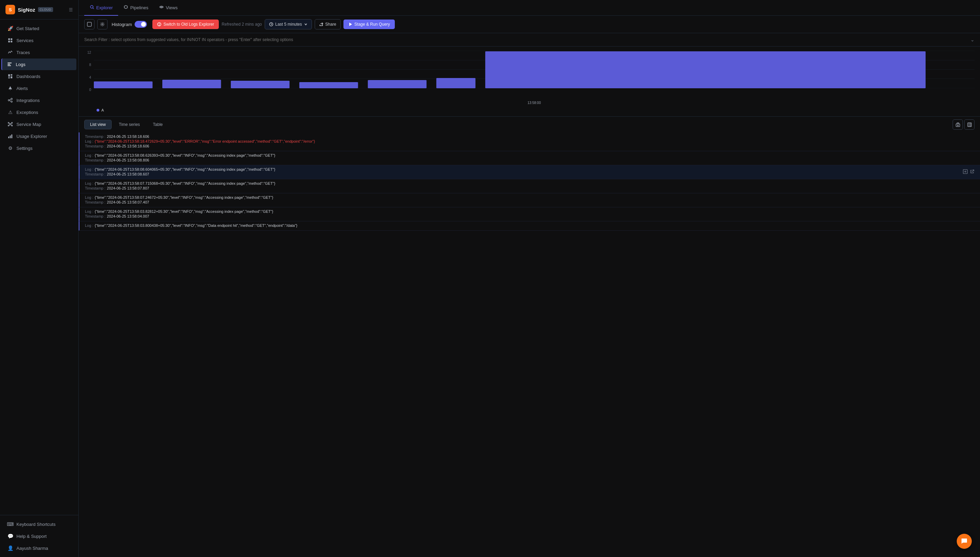 The image size is (980, 557). Describe the element at coordinates (972, 40) in the screenshot. I see `search-chevron-icon: ⌄` at that location.